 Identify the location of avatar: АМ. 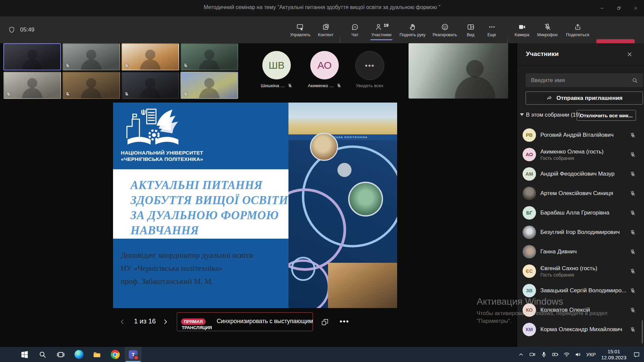
(529, 174).